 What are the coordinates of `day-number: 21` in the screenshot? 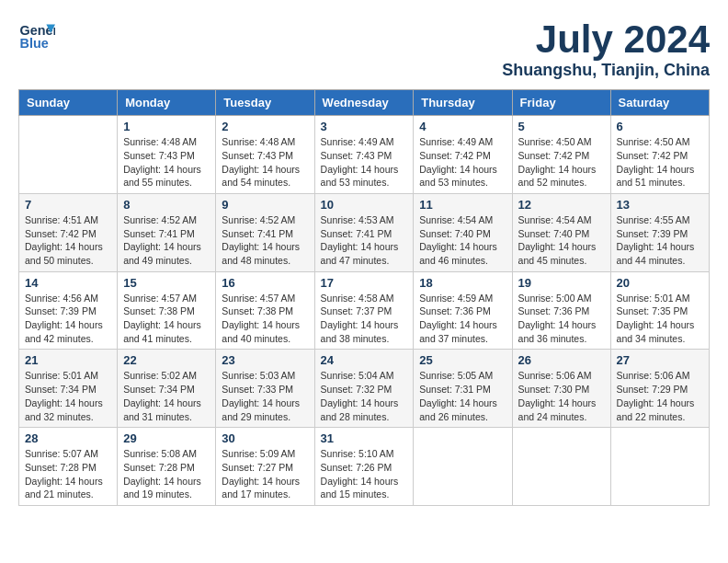 It's located at (68, 361).